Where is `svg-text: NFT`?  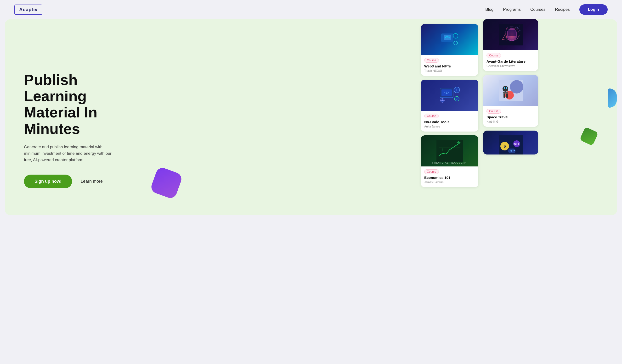
svg-text: NFT is located at coordinates (517, 144).